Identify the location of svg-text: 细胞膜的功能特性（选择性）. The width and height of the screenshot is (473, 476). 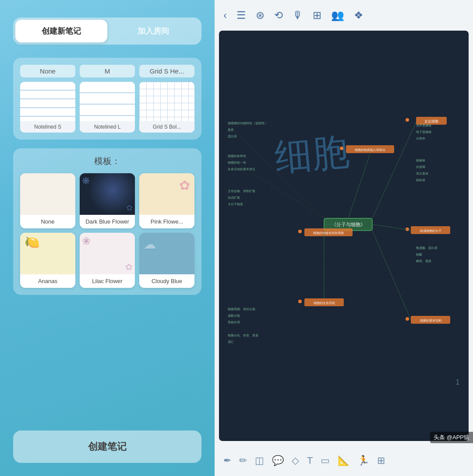
(248, 123).